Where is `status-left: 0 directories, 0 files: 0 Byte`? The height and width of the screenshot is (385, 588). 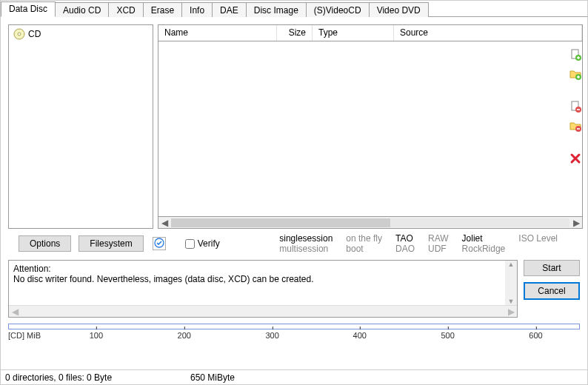
status-left: 0 directories, 0 files: 0 Byte is located at coordinates (73, 378).